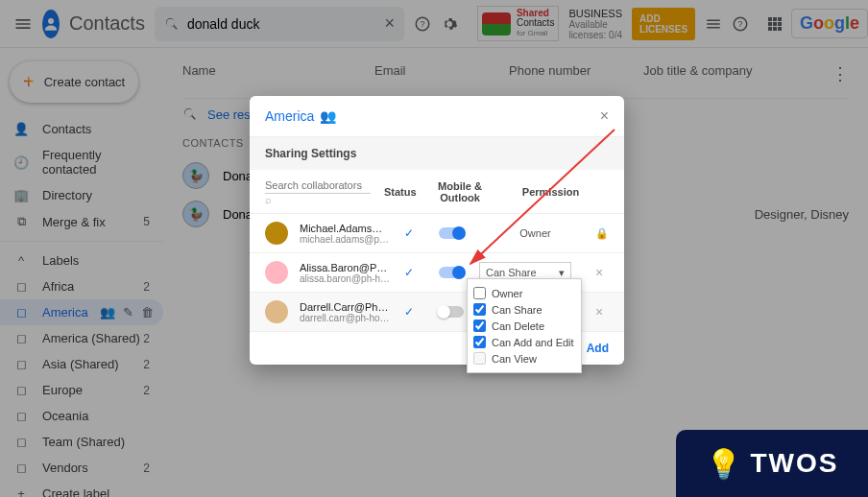 The height and width of the screenshot is (497, 868). What do you see at coordinates (346, 307) in the screenshot?
I see `collab-name: Darrell.Carr@Ph-H...` at bounding box center [346, 307].